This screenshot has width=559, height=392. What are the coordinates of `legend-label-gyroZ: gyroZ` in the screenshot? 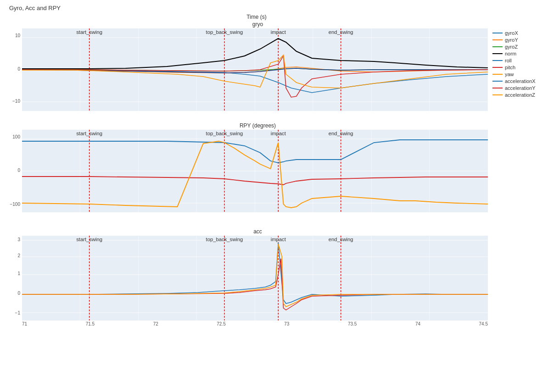 It's located at (511, 47).